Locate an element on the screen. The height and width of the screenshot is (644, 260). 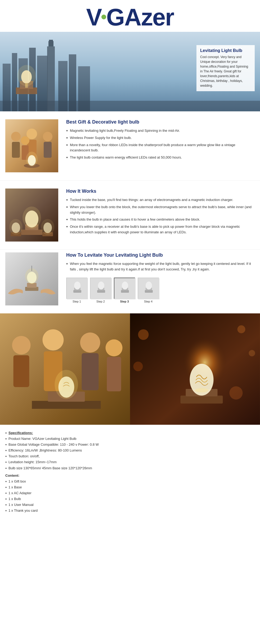
people-image-svg is located at coordinates (32, 146).